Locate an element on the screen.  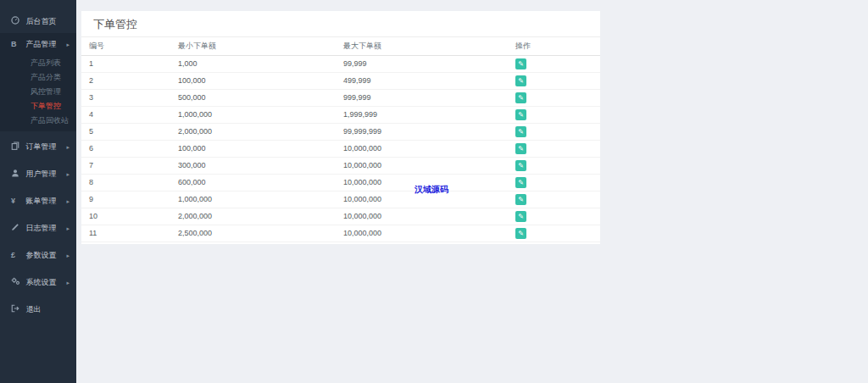
sidebar-item-product-category: 产品分类 is located at coordinates (38, 78).